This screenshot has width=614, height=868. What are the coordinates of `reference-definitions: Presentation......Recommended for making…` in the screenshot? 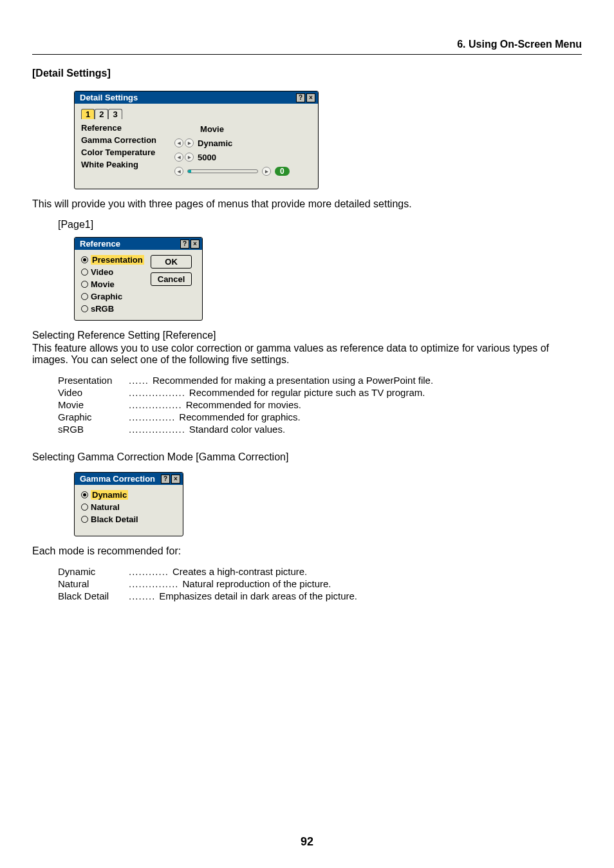 It's located at (320, 404).